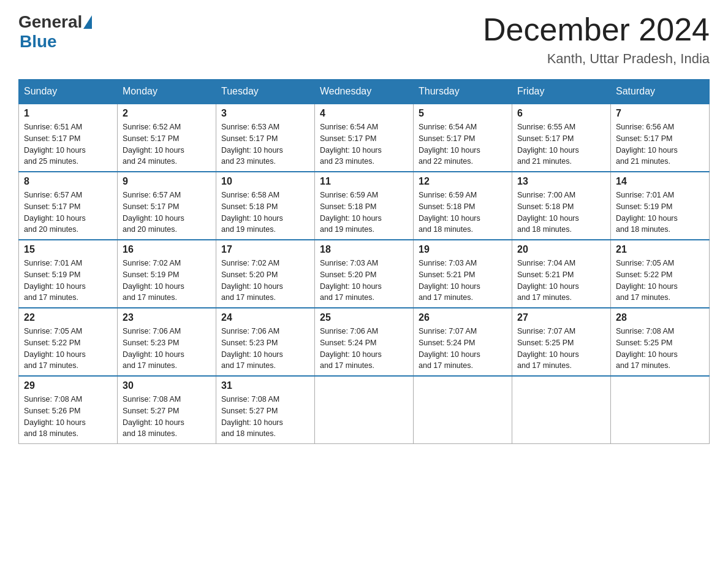  Describe the element at coordinates (661, 92) in the screenshot. I see `day-header-saturday: Saturday` at that location.